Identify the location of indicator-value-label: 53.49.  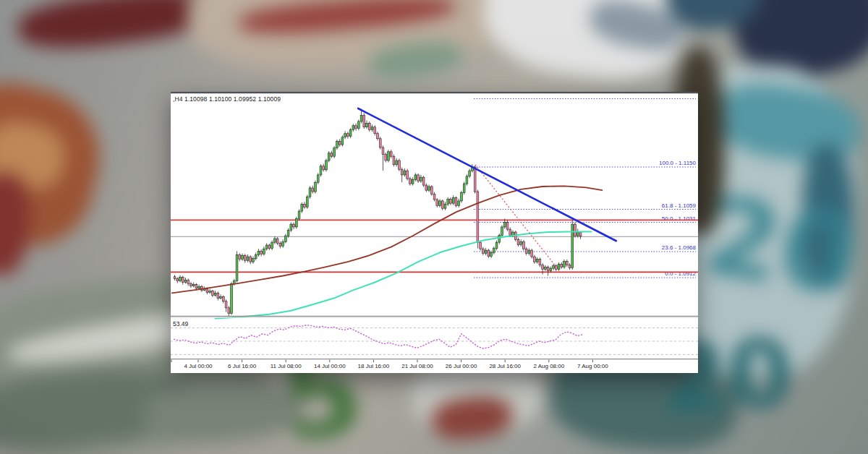
(181, 324).